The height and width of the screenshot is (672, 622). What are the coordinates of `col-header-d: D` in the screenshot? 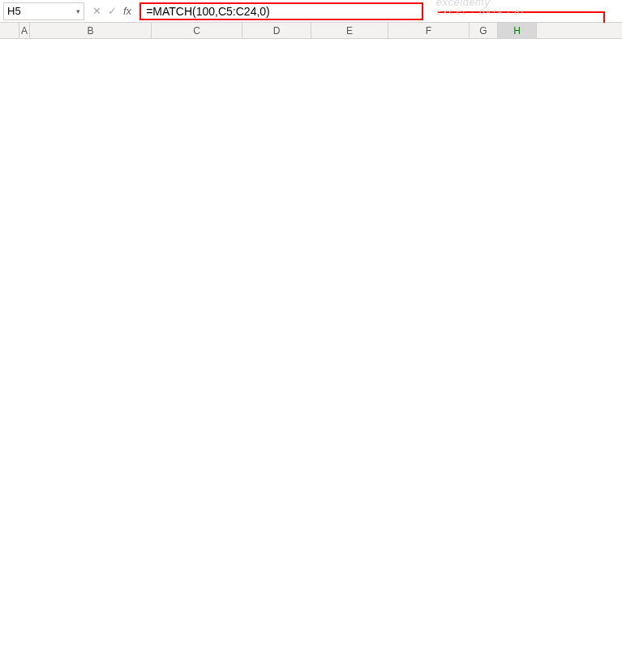 It's located at (277, 31).